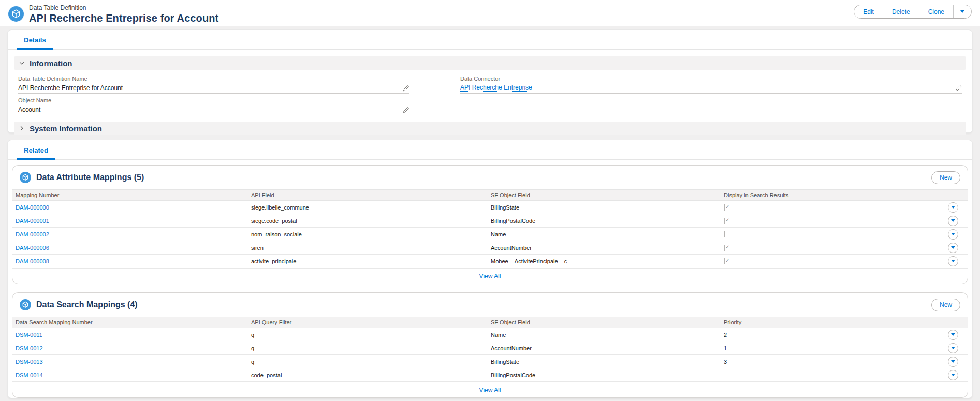 The width and height of the screenshot is (980, 401). What do you see at coordinates (368, 234) in the screenshot?
I see `api-field-cell: nom_raison_sociale` at bounding box center [368, 234].